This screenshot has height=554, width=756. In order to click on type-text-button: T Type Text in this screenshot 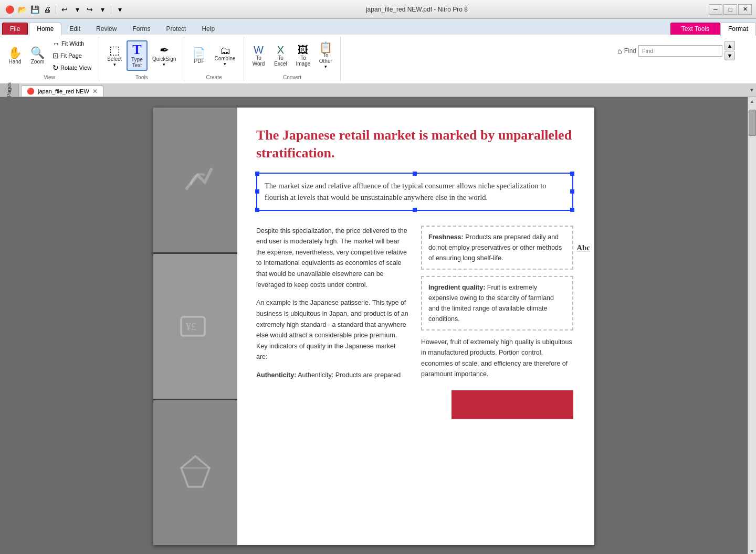, I will do `click(137, 56)`.